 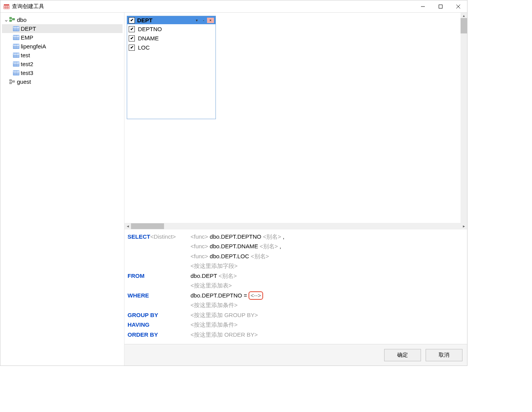 I want to click on table-box-min-icon: -, so click(x=204, y=20).